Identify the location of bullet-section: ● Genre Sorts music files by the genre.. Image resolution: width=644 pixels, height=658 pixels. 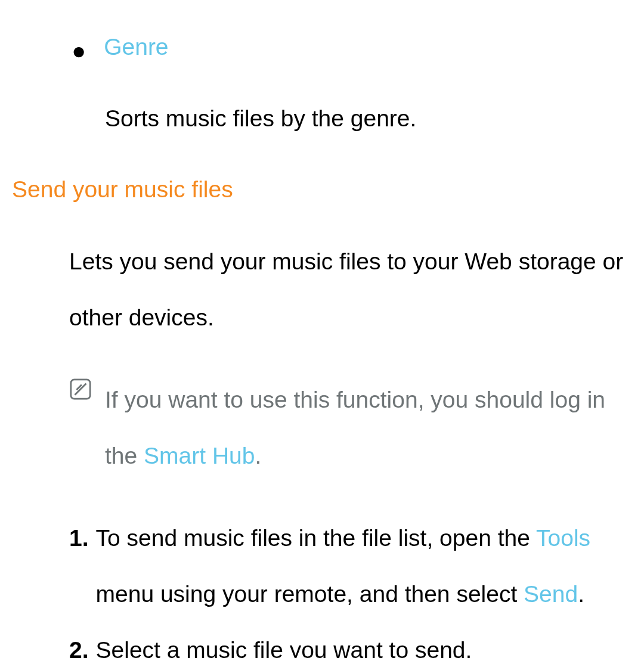
(352, 83).